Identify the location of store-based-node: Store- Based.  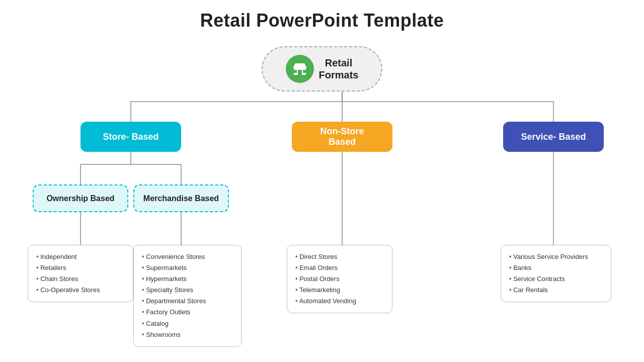
(131, 137).